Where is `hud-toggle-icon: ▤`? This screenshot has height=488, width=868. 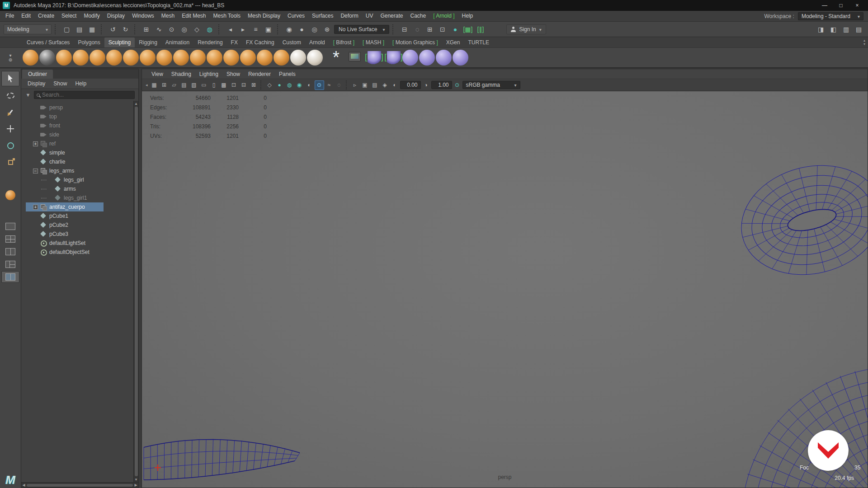 hud-toggle-icon: ▤ is located at coordinates (375, 85).